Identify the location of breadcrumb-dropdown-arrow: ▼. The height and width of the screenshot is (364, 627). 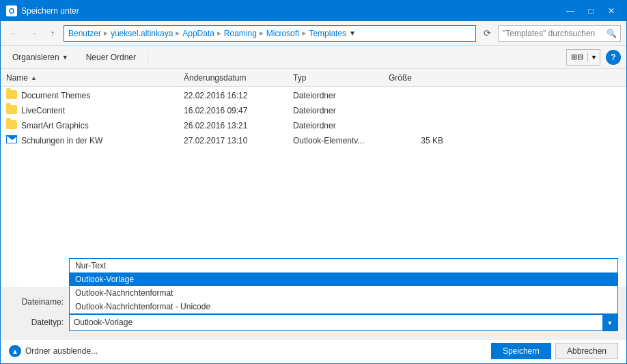
(352, 33).